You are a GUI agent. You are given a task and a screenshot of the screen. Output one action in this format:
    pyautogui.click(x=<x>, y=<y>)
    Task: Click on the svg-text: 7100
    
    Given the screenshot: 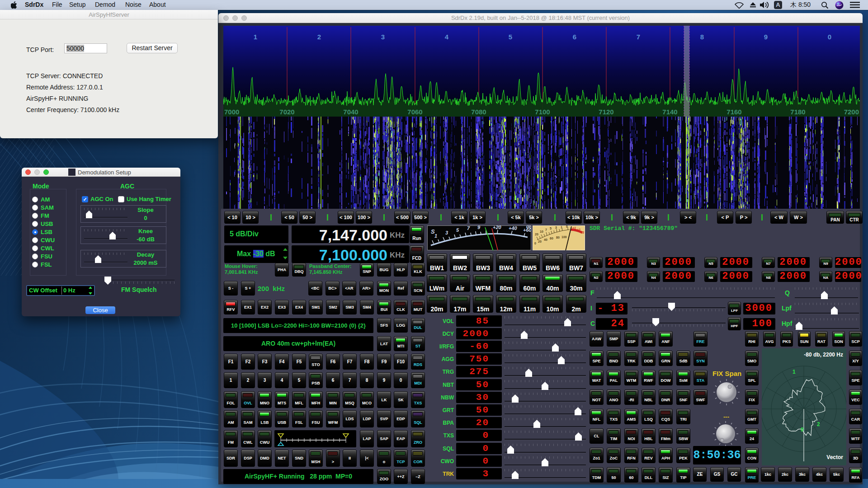 What is the action you would take?
    pyautogui.click(x=542, y=112)
    